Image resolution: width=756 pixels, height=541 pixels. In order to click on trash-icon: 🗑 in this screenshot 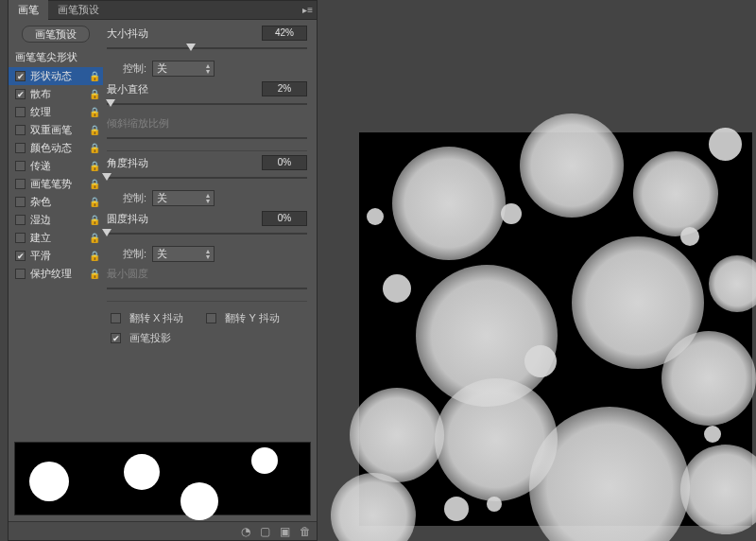, I will do `click(305, 532)`.